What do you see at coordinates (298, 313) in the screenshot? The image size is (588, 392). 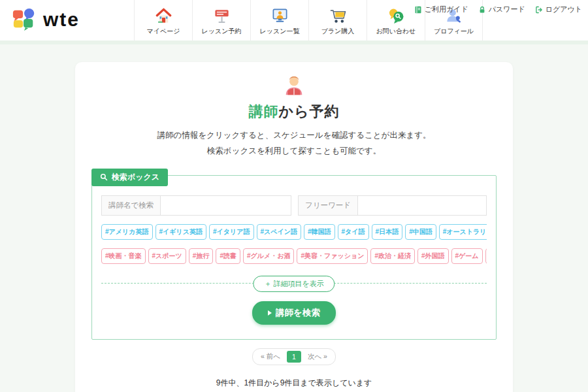 I see `search-submit-label: 講師を検索` at bounding box center [298, 313].